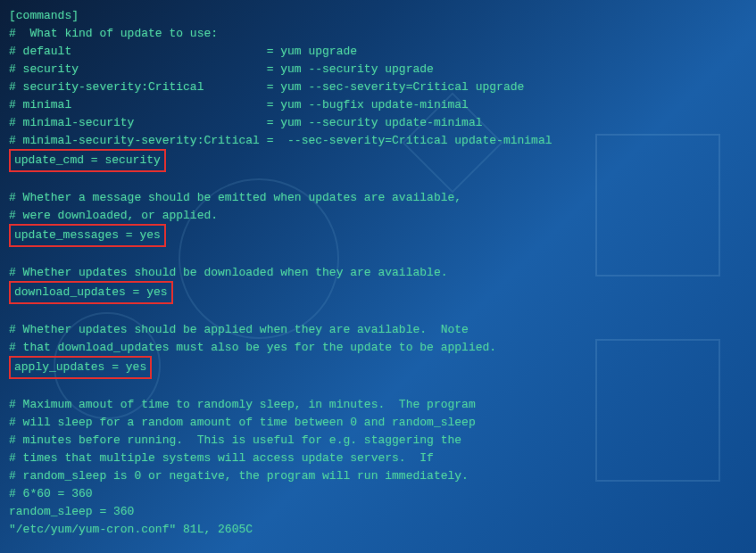 This screenshot has height=553, width=756. Describe the element at coordinates (378, 52) in the screenshot. I see `comment-line: # default = yum upgrade` at that location.